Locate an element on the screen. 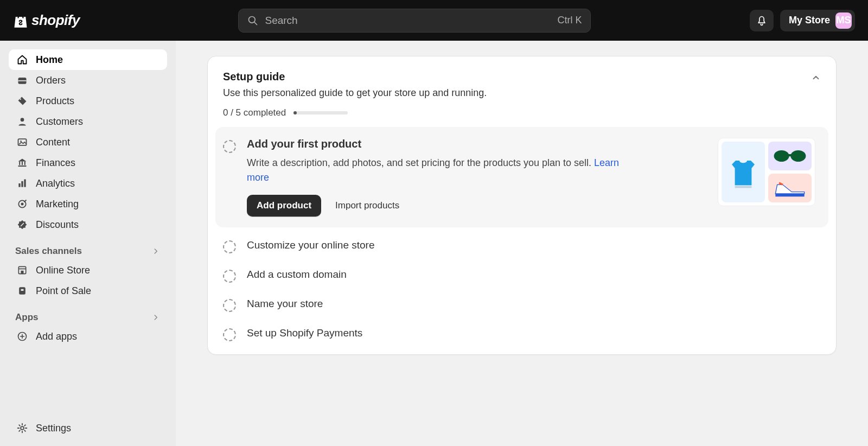  sidebar-item-label: Marketing is located at coordinates (58, 204).